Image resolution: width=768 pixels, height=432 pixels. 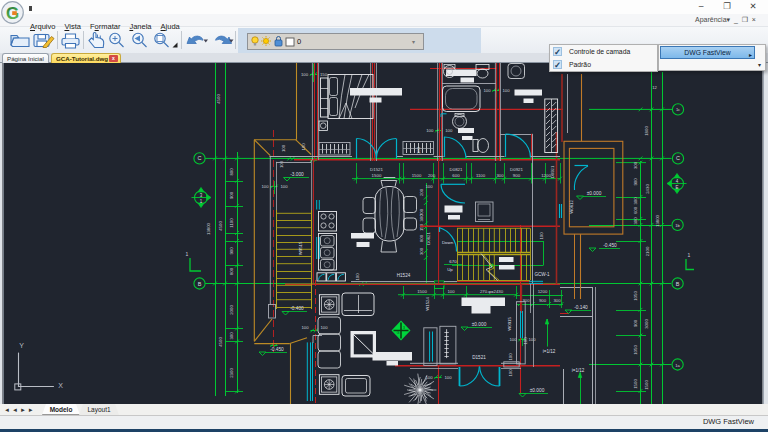 What do you see at coordinates (543, 292) in the screenshot?
I see `svg-text: 1200` at bounding box center [543, 292].